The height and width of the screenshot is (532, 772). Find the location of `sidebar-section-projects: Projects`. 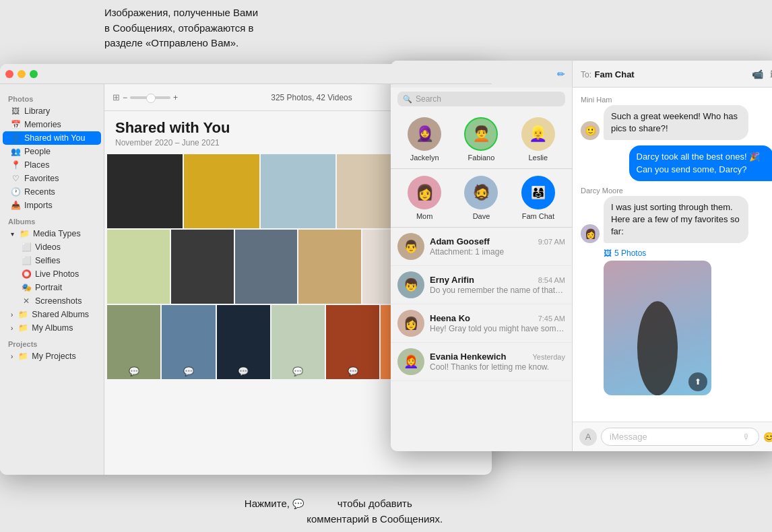

sidebar-section-projects: Projects is located at coordinates (52, 342).